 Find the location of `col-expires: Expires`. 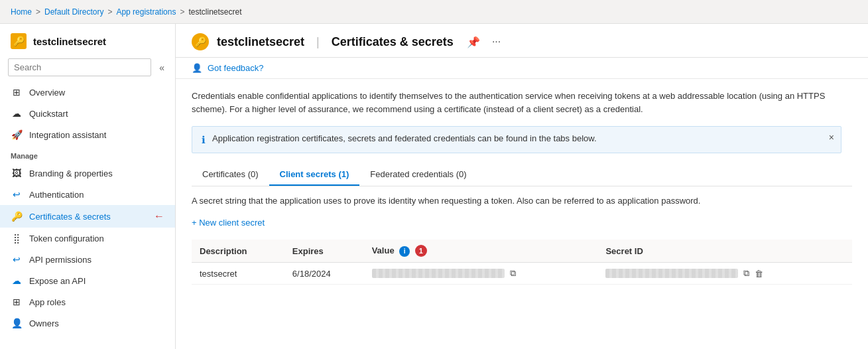

col-expires: Expires is located at coordinates (324, 251).